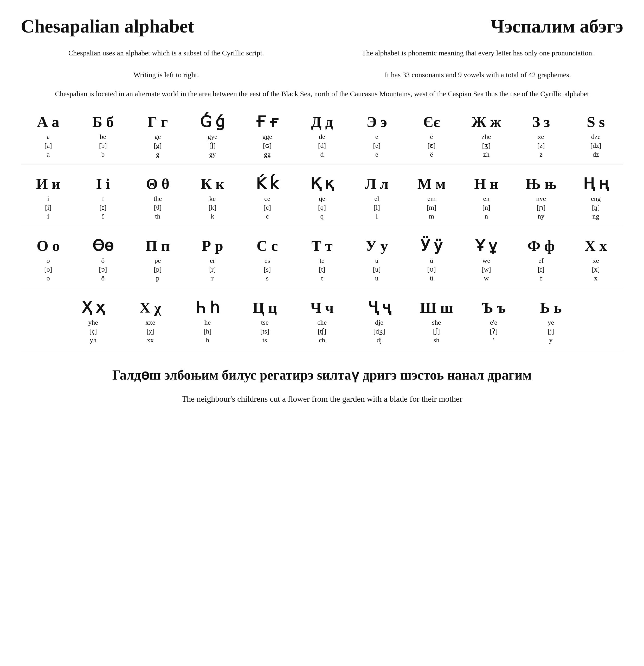  What do you see at coordinates (596, 261) in the screenshot?
I see `letter-name: xe` at bounding box center [596, 261].